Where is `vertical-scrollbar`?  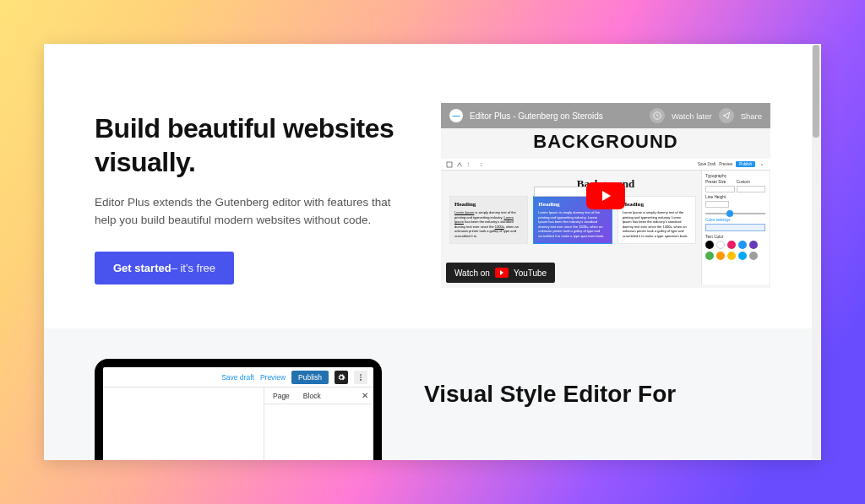
vertical-scrollbar is located at coordinates (816, 252).